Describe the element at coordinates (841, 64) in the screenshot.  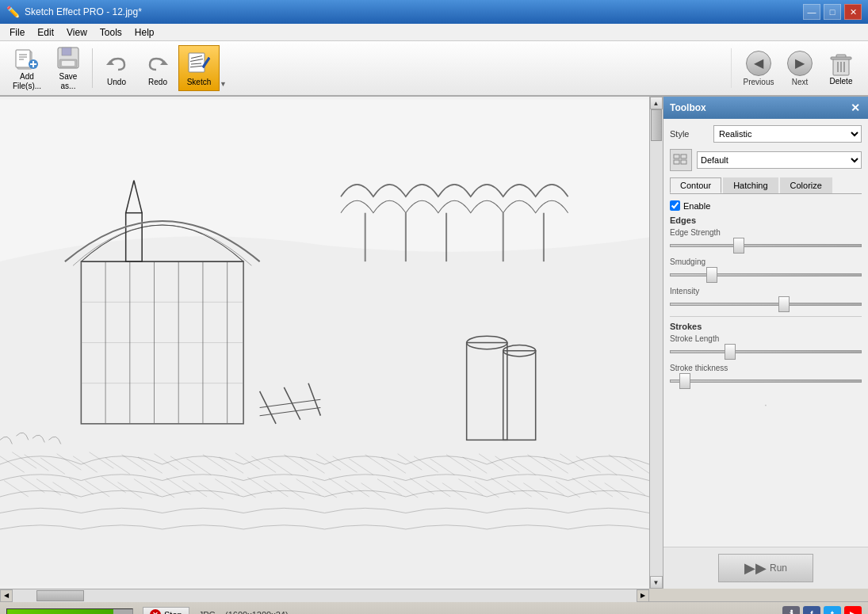
I see `delete-icon` at that location.